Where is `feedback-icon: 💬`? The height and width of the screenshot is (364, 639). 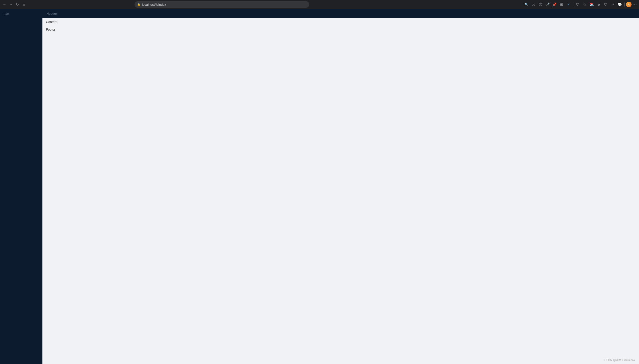
feedback-icon: 💬 is located at coordinates (620, 4).